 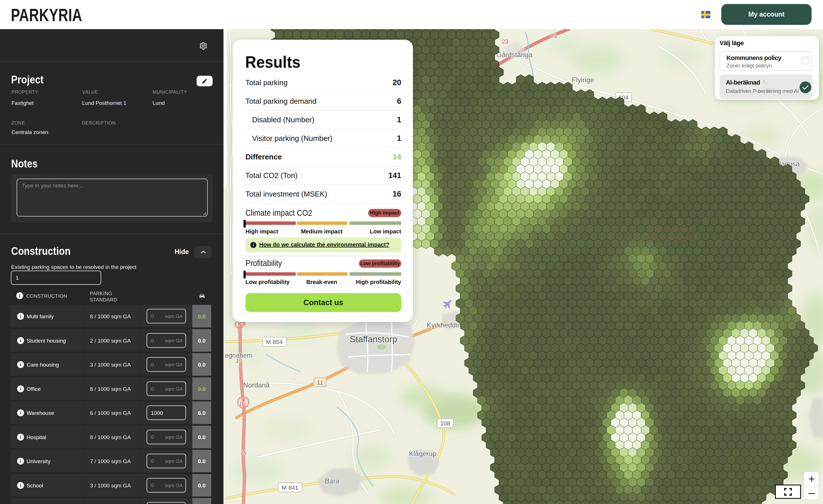 I want to click on svg-text: Södra Sandby, so click(x=544, y=166).